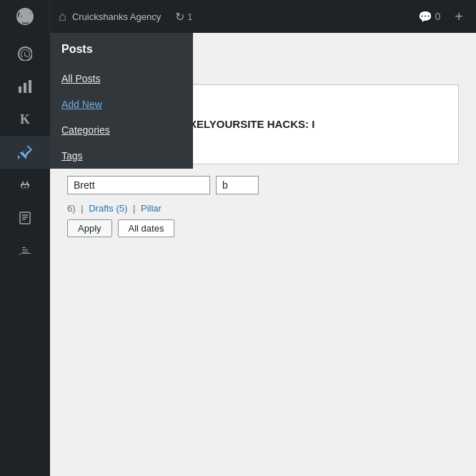  What do you see at coordinates (25, 54) in the screenshot?
I see `sidebar-item-dashboard` at bounding box center [25, 54].